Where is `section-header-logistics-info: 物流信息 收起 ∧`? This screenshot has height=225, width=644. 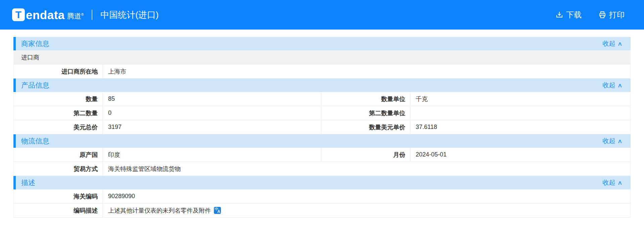 section-header-logistics-info: 物流信息 收起 ∧ is located at coordinates (322, 141).